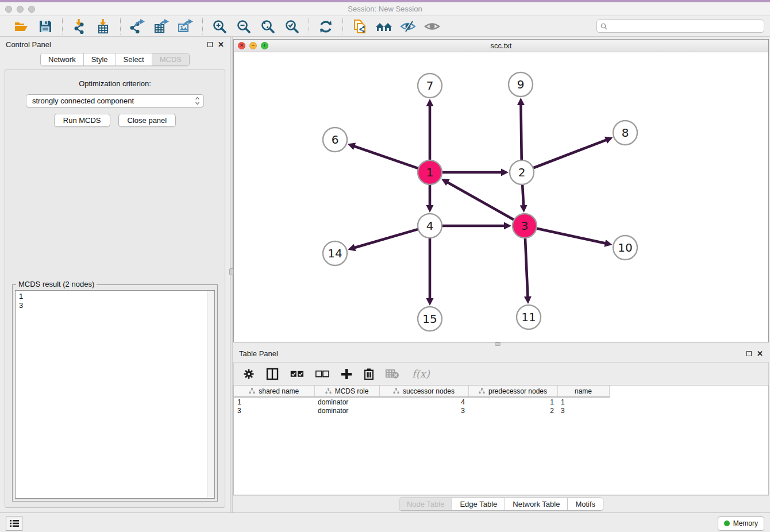 The width and height of the screenshot is (770, 532). Describe the element at coordinates (525, 226) in the screenshot. I see `graph-node-3: 3` at that location.